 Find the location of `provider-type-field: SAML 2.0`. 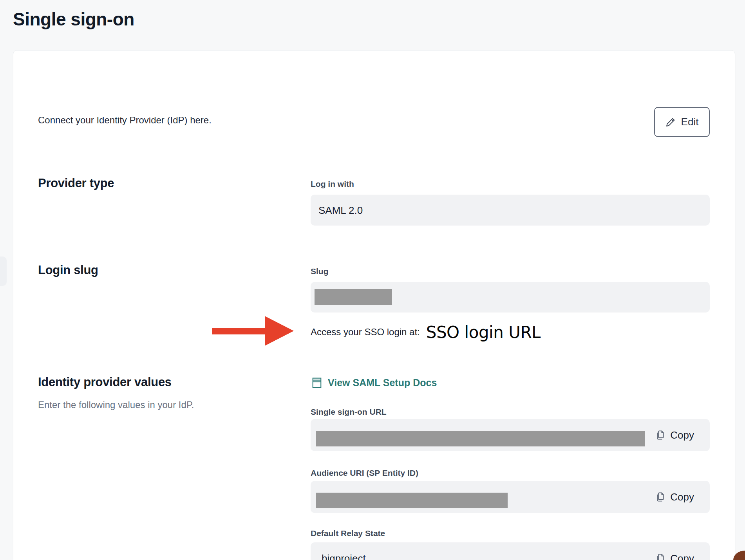

provider-type-field: SAML 2.0 is located at coordinates (510, 210).